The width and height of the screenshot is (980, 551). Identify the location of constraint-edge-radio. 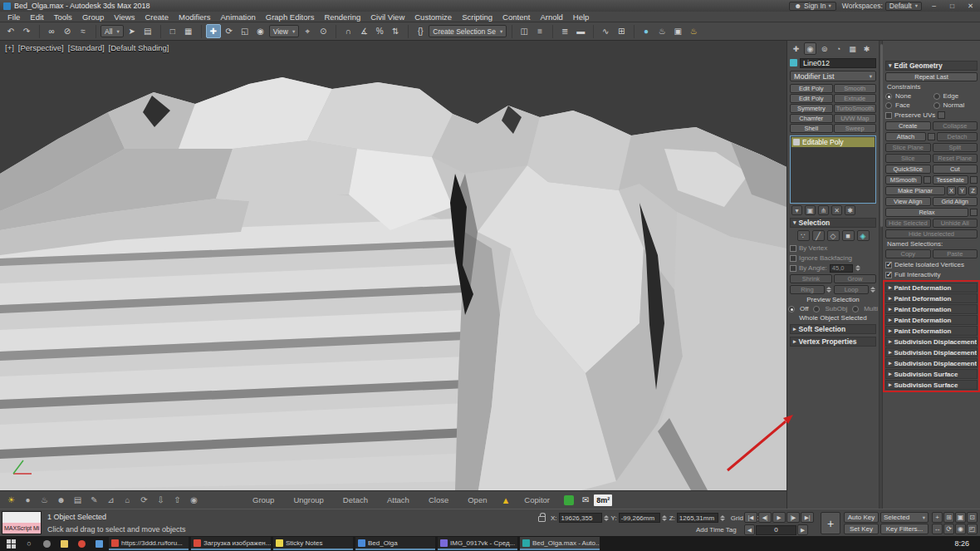
(937, 96).